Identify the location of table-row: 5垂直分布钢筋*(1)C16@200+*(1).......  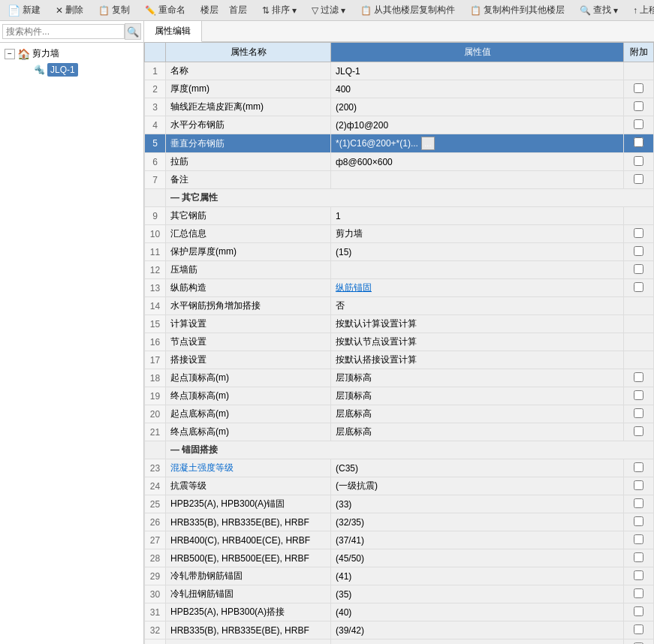
(399, 144).